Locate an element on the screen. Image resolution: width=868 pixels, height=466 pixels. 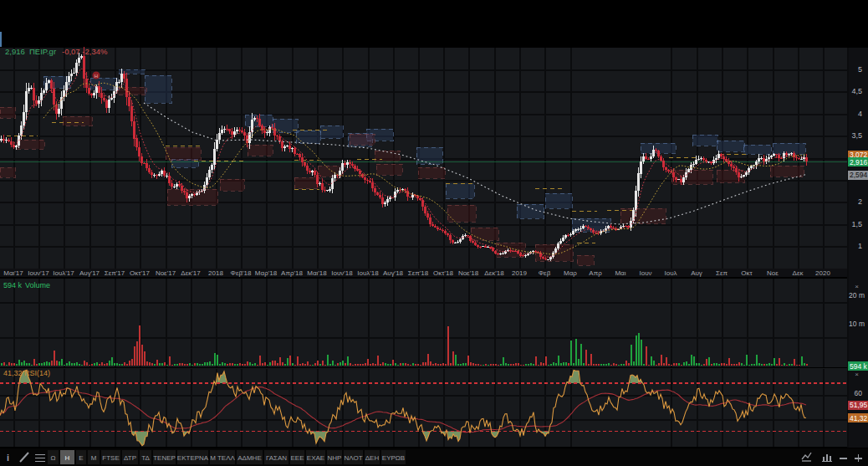
svg-text: ΕΕΕ is located at coordinates (297, 458).